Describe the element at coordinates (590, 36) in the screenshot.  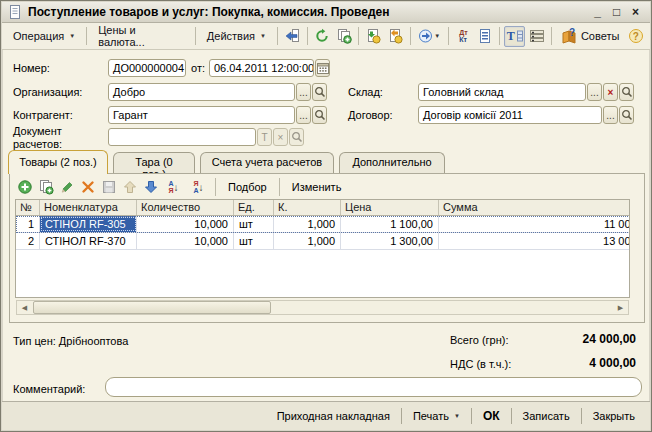
I see `tips-button: ? Советы` at that location.